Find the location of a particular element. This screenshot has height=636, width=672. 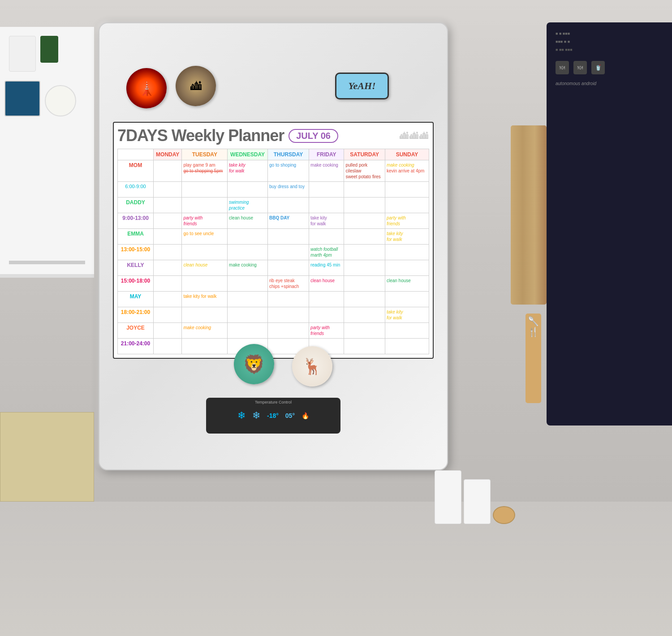

panel-text-2: ■■■ ■ ■ is located at coordinates (609, 42).